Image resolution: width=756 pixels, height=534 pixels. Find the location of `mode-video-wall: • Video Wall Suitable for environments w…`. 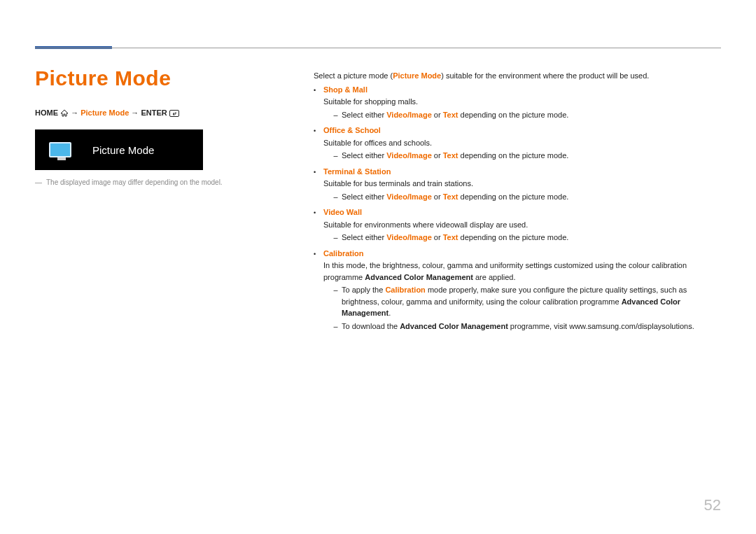

mode-video-wall: • Video Wall Suitable for environments w… is located at coordinates (517, 225).